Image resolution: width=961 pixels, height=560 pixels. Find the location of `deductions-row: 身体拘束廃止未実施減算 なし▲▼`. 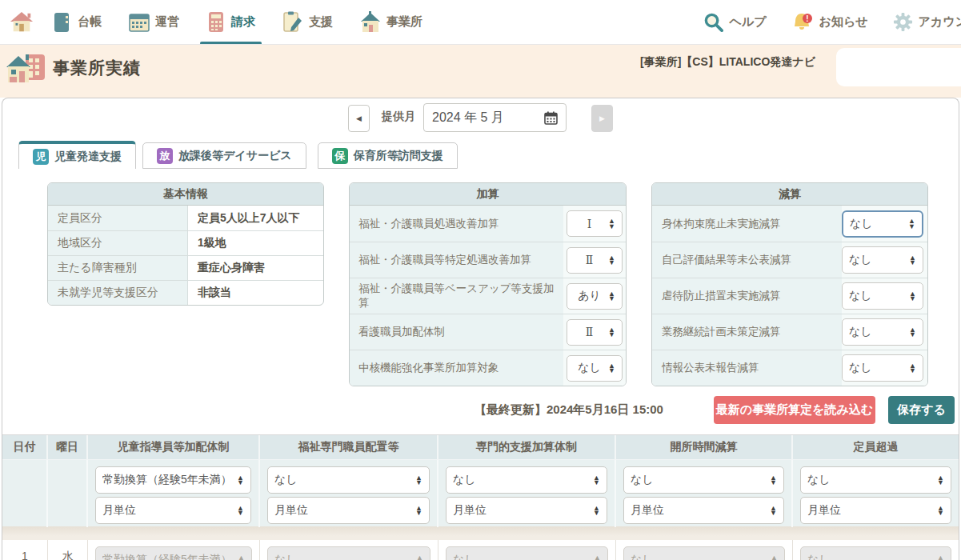

deductions-row: 身体拘束廃止未実施減算 なし▲▼ is located at coordinates (790, 224).